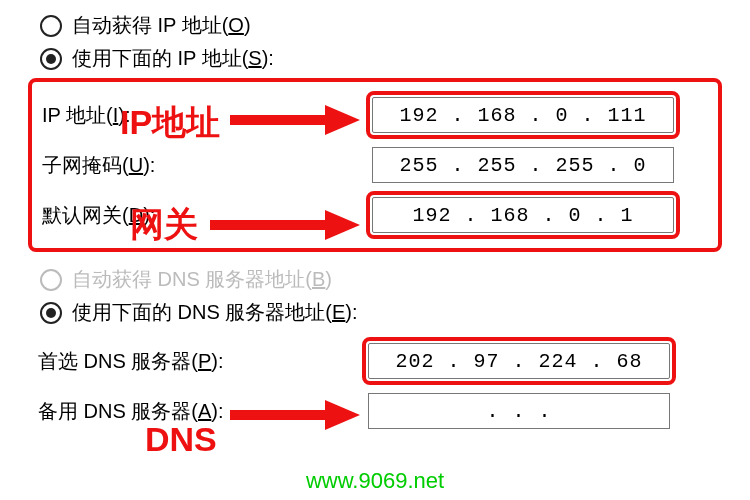 The height and width of the screenshot is (500, 750). Describe the element at coordinates (202, 280) in the screenshot. I see `radio-auto-dns-label: 自动获得 DNS 服务器地址(B)` at that location.